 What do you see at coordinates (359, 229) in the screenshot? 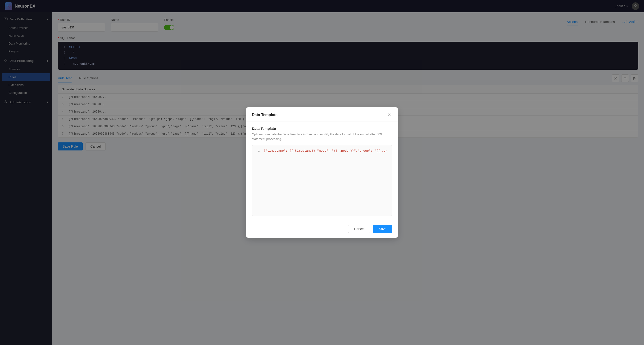
I see `modal-cancel-button: Cancel` at bounding box center [359, 229].